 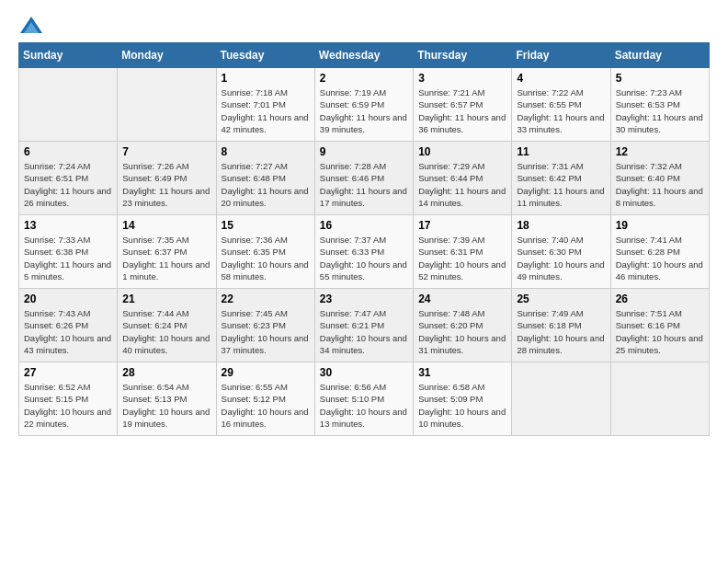 What do you see at coordinates (660, 152) in the screenshot?
I see `day-number: 12` at bounding box center [660, 152].